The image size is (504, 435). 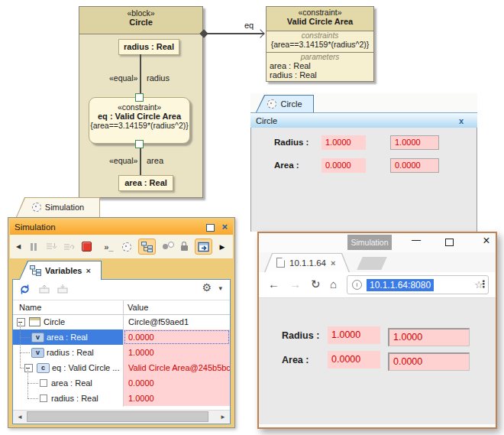 I want to click on web-radius-display: 1.0000, so click(x=354, y=335).